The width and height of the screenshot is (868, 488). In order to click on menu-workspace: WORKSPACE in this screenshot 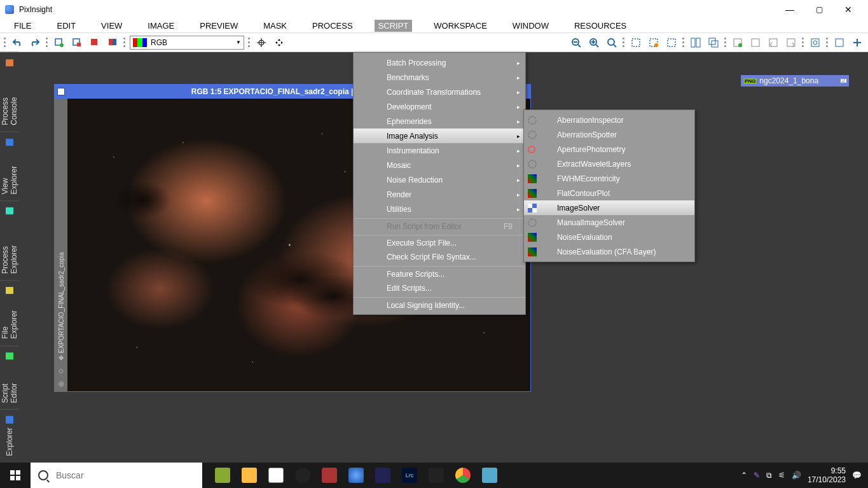, I will do `click(460, 25)`.